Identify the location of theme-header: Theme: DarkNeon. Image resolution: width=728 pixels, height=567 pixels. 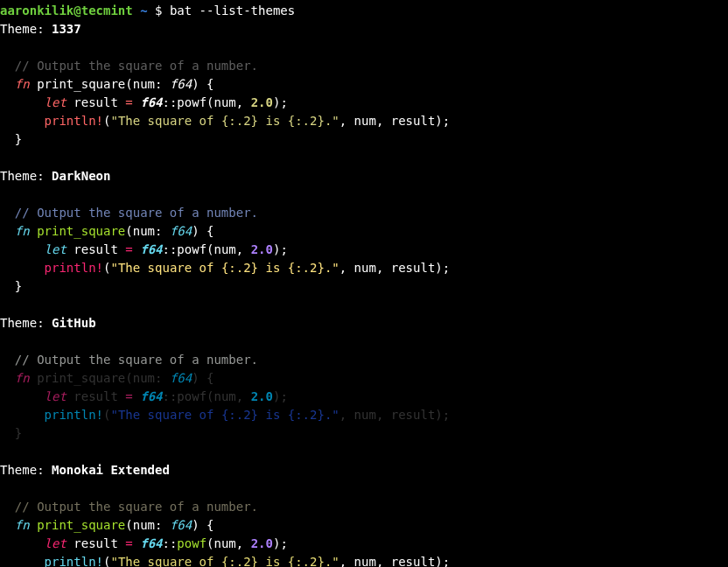
(364, 177).